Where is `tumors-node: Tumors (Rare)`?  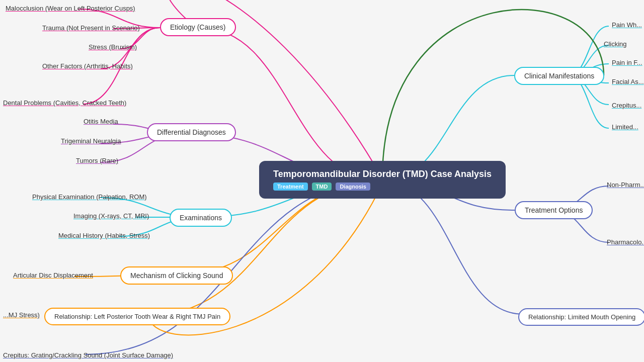
tumors-node: Tumors (Rare) is located at coordinates (97, 160).